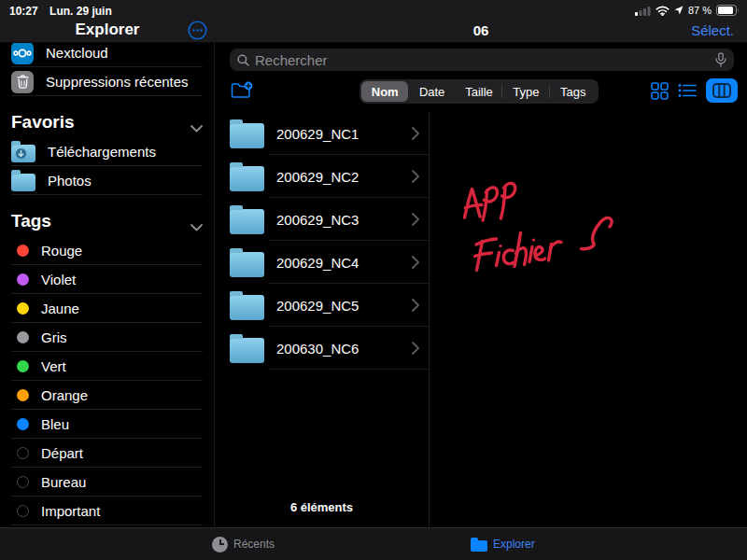  I want to click on folder-row: 200629_NC4, so click(321, 262).